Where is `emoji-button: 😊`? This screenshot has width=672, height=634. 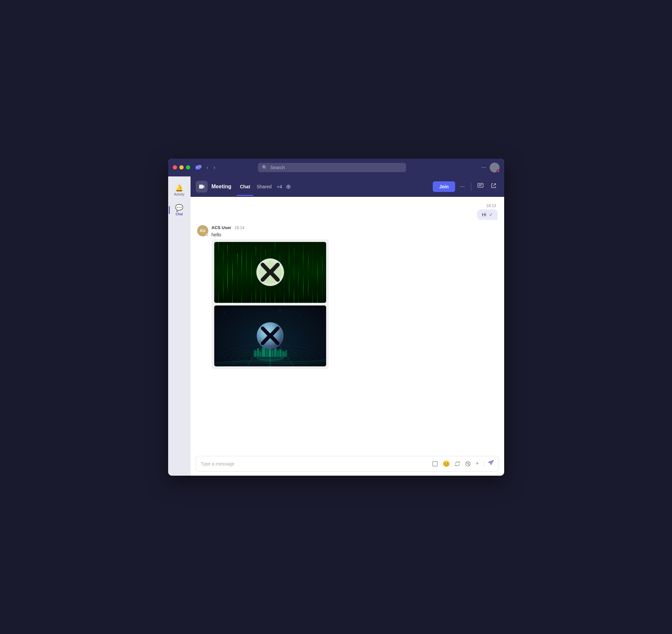
emoji-button: 😊 is located at coordinates (446, 464).